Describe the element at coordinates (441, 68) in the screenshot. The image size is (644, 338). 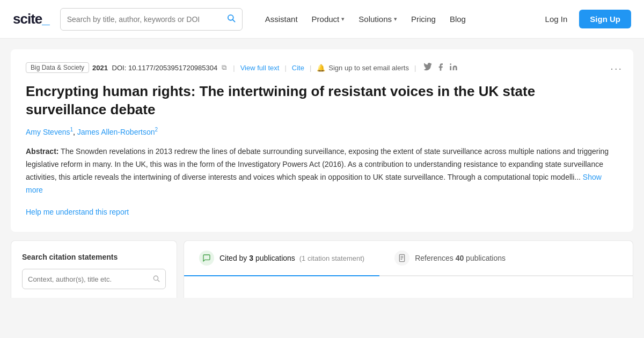
I see `facebook-icon` at that location.